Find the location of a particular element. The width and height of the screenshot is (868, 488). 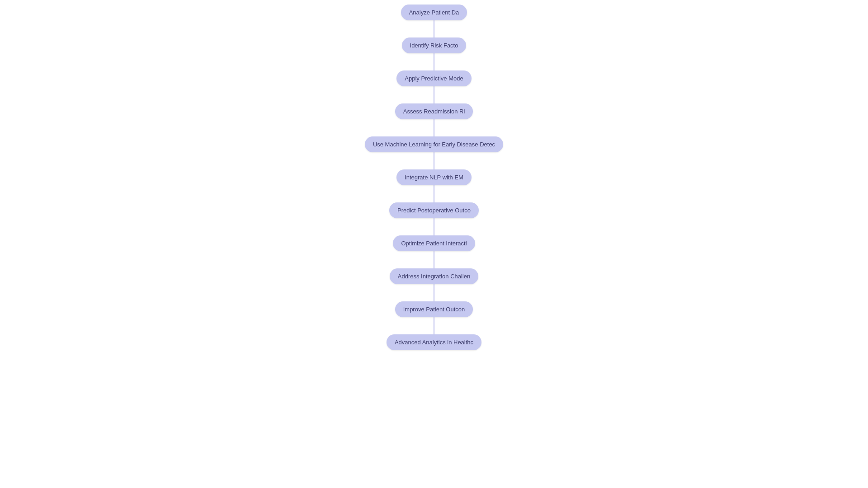

node-9: Address Integration Challen is located at coordinates (434, 277).